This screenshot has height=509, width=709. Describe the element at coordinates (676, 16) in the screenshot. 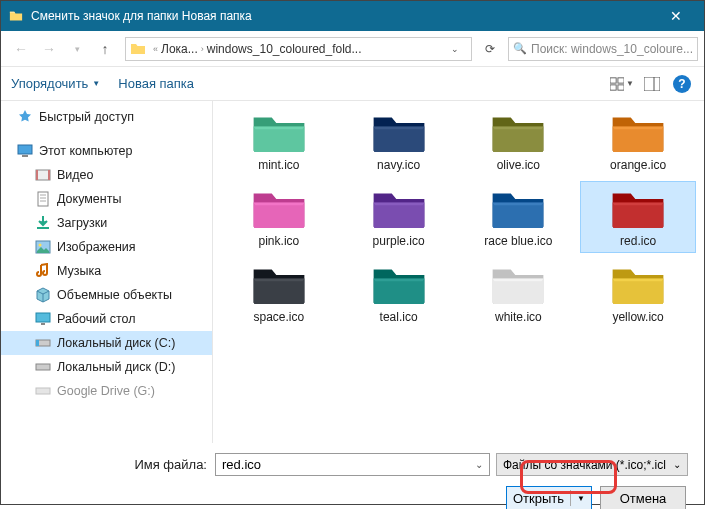

I see `close-button: ✕` at that location.